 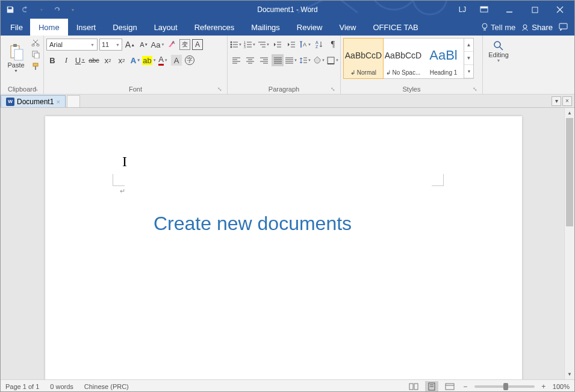 I want to click on tab-office-tab: OFFICE TAB, so click(x=395, y=27).